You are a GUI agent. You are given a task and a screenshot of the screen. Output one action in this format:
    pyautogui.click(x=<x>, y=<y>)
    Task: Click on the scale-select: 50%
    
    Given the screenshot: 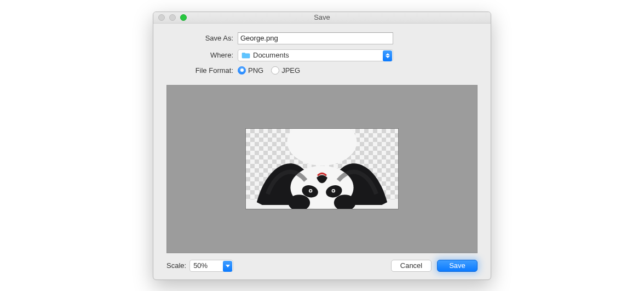 What is the action you would take?
    pyautogui.click(x=211, y=266)
    